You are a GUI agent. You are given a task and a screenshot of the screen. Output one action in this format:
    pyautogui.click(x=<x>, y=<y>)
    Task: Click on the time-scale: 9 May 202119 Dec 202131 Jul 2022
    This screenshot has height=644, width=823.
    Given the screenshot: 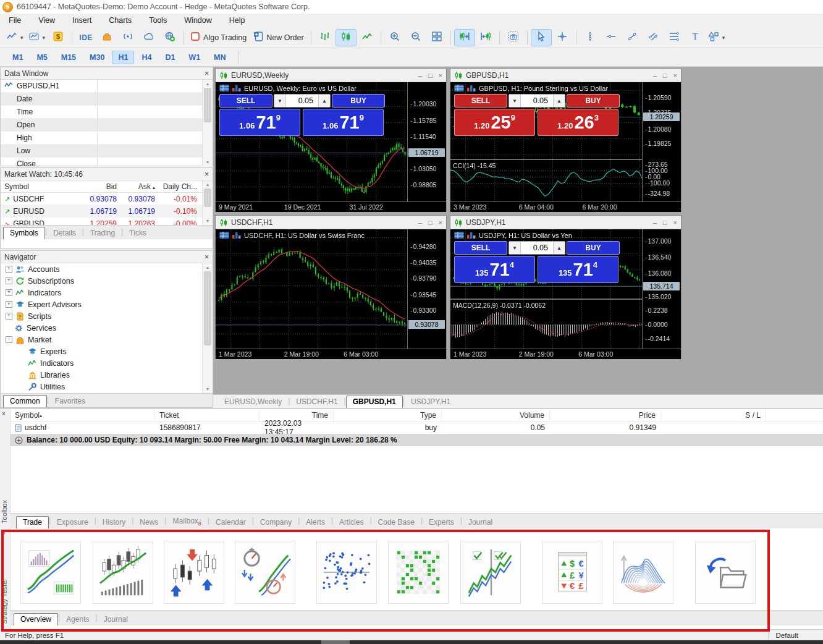 What is the action you would take?
    pyautogui.click(x=331, y=206)
    